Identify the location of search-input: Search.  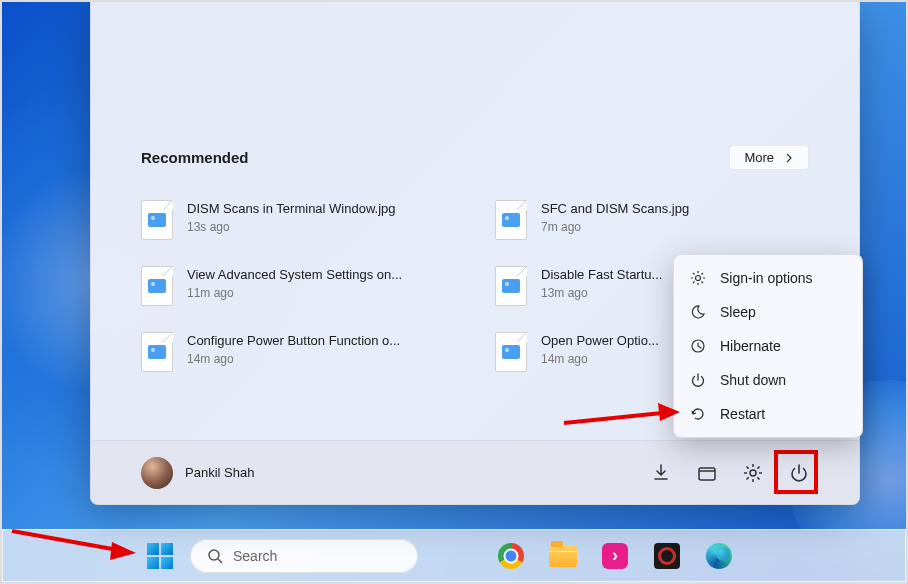
(304, 556).